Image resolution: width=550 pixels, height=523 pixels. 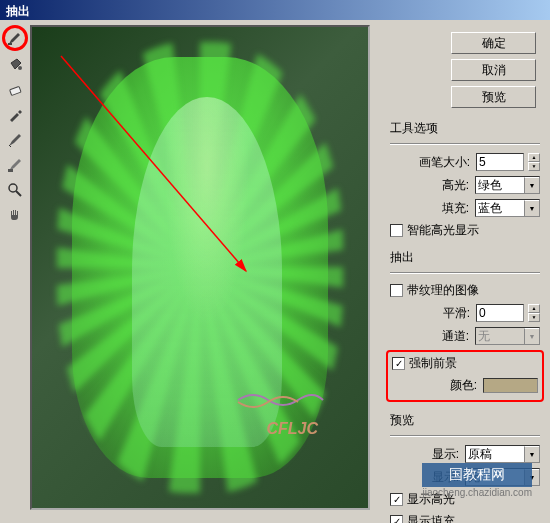 I want to click on fill-dropdown: 蓝色 ▼, so click(x=508, y=208).